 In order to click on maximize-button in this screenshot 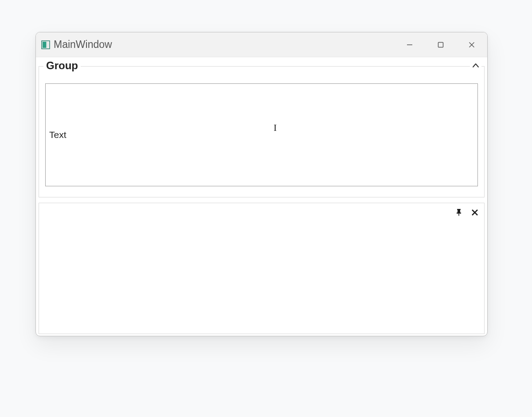, I will do `click(441, 44)`.